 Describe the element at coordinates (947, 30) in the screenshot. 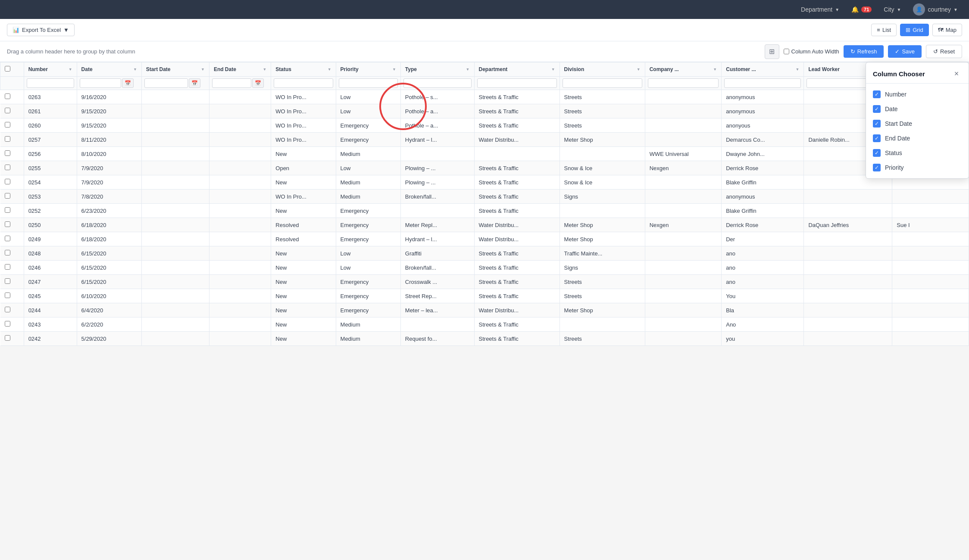

I see `map-view-button: 🗺 Map` at that location.